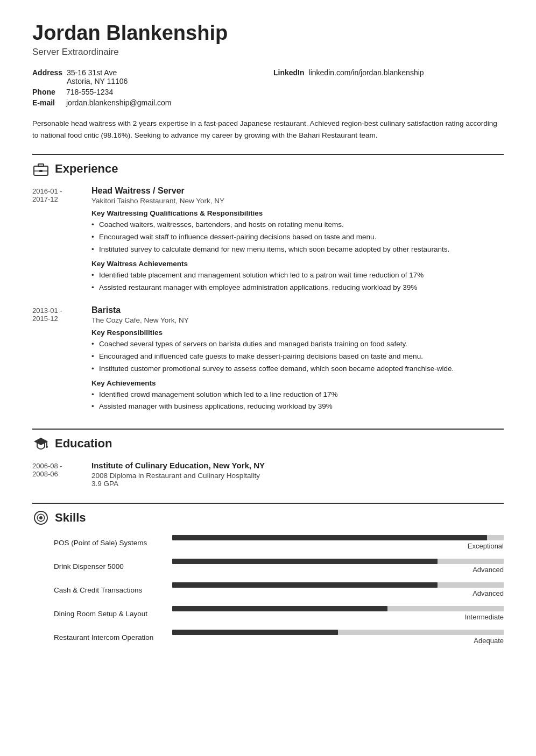  I want to click on edu-school-1: Institute of Culinary Education, New Yor…, so click(298, 466).